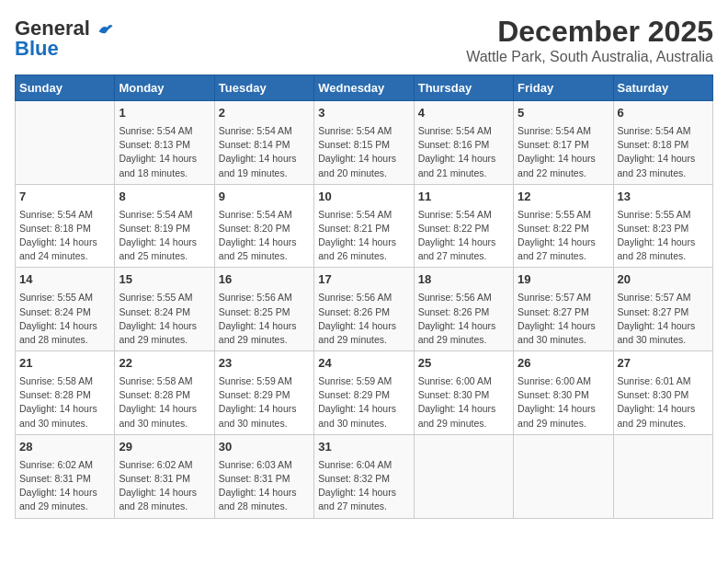 The width and height of the screenshot is (728, 563). What do you see at coordinates (364, 477) in the screenshot?
I see `week-row-5: 28Sunrise: 6:02 AM Sunset: 8:31 PM Dayli…` at bounding box center [364, 477].